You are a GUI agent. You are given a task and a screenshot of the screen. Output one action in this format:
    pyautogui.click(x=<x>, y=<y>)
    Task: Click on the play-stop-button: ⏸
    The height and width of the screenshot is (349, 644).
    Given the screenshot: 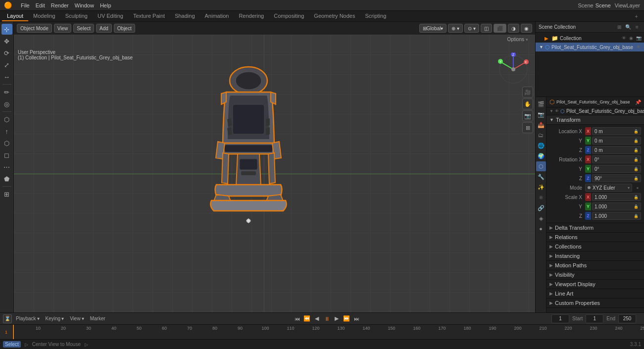 What is the action you would take?
    pyautogui.click(x=327, y=319)
    